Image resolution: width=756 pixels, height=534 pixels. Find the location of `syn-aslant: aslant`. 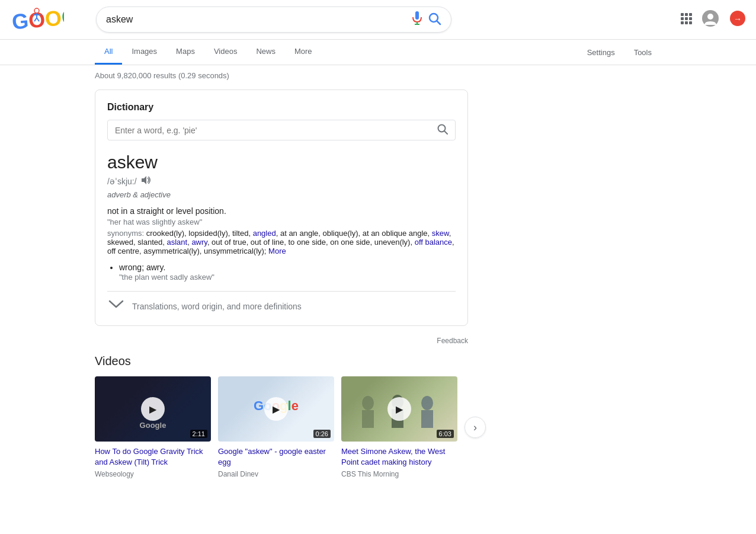

syn-aslant: aslant is located at coordinates (177, 242).